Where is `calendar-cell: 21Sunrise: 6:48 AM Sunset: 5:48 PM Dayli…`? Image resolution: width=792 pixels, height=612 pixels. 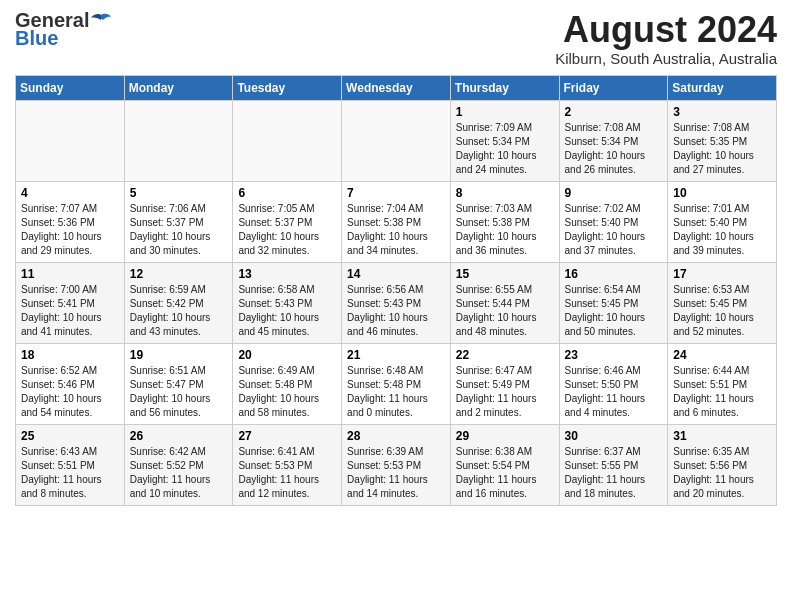 calendar-cell: 21Sunrise: 6:48 AM Sunset: 5:48 PM Dayli… is located at coordinates (396, 384).